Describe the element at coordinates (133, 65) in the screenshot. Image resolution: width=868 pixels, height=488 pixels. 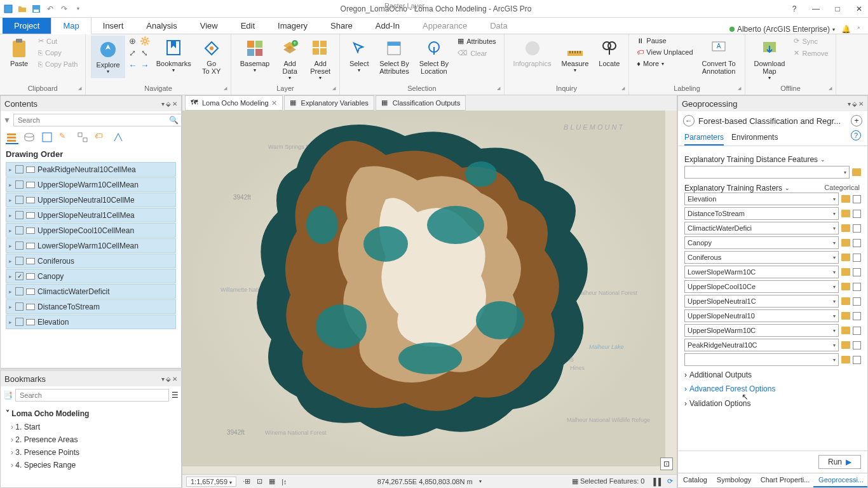
I see `prev-extent-icon: ←` at that location.